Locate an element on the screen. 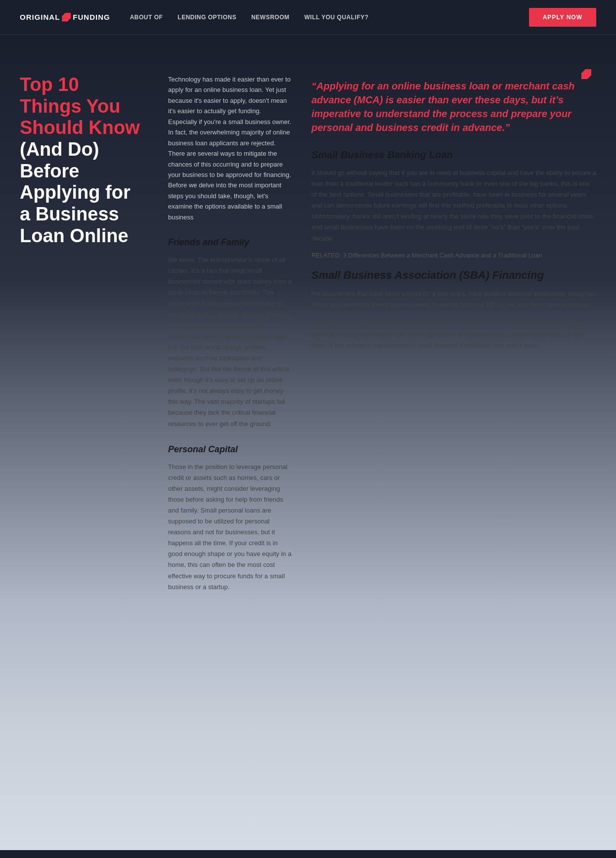  quote-text: “Applying for an online business loan or… is located at coordinates (454, 107).